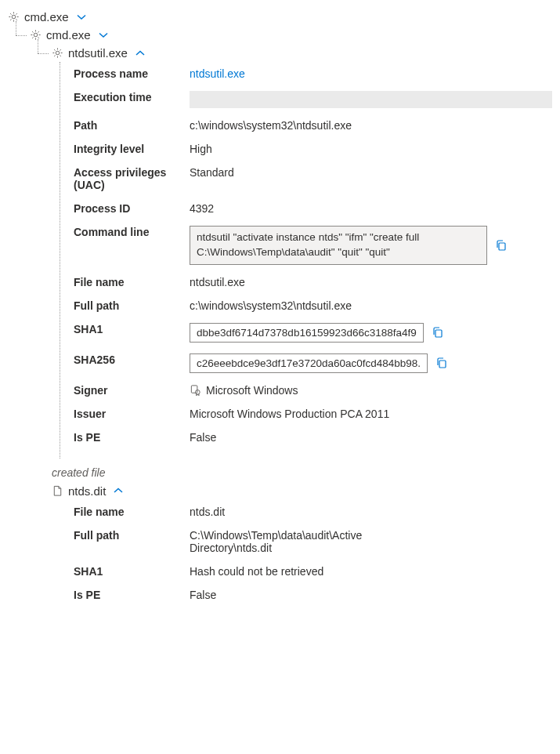 This screenshot has height=754, width=560. Describe the element at coordinates (302, 491) in the screenshot. I see `file-node-ntds-dit: ntds.dit` at that location.